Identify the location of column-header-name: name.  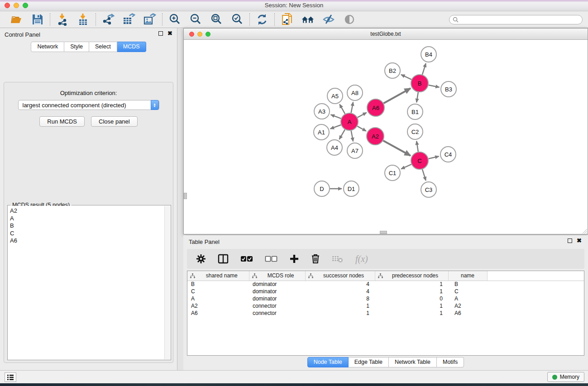
(468, 276).